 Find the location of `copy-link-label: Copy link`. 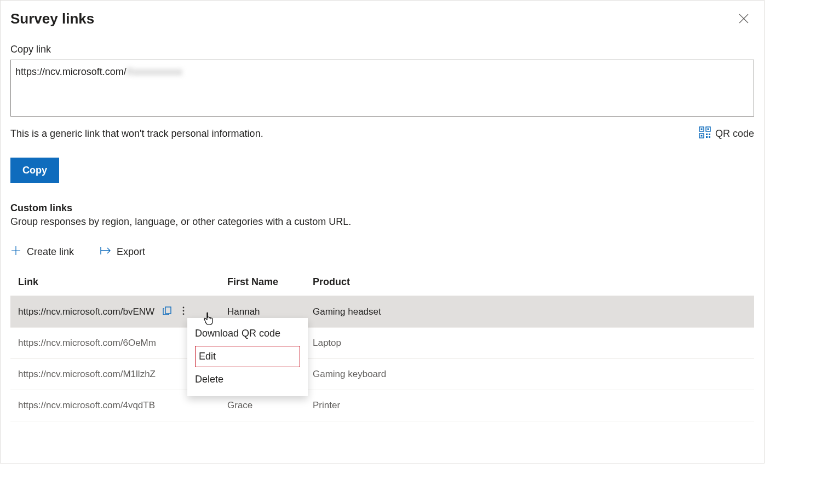

copy-link-label: Copy link is located at coordinates (382, 49).